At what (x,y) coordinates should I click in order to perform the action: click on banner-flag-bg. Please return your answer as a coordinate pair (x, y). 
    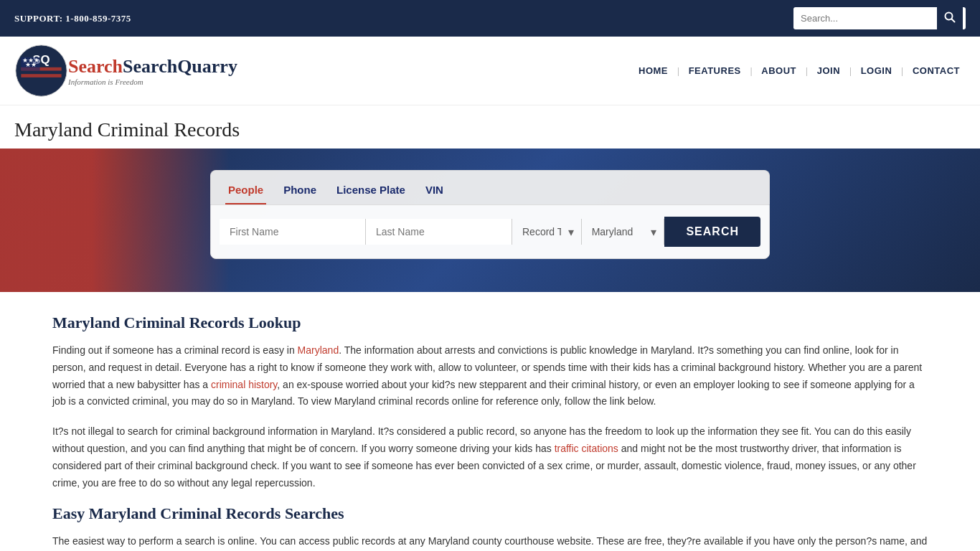
    Looking at the image, I should click on (115, 220).